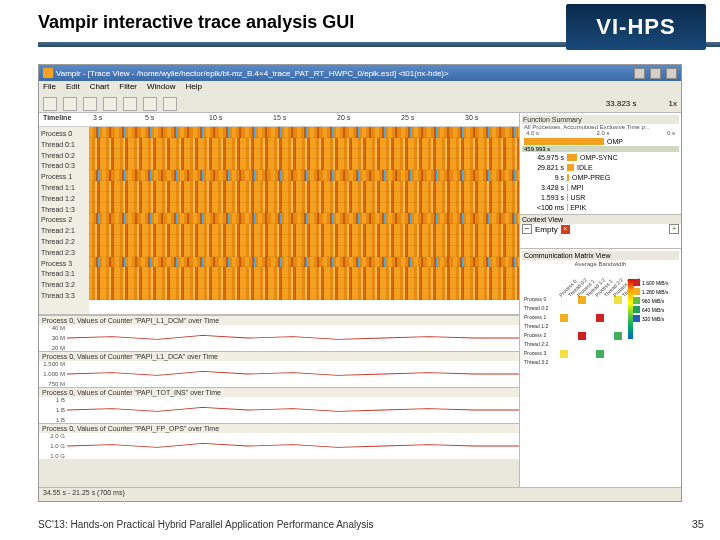 The image size is (720, 540). I want to click on row-label: Process 1, so click(64, 178).